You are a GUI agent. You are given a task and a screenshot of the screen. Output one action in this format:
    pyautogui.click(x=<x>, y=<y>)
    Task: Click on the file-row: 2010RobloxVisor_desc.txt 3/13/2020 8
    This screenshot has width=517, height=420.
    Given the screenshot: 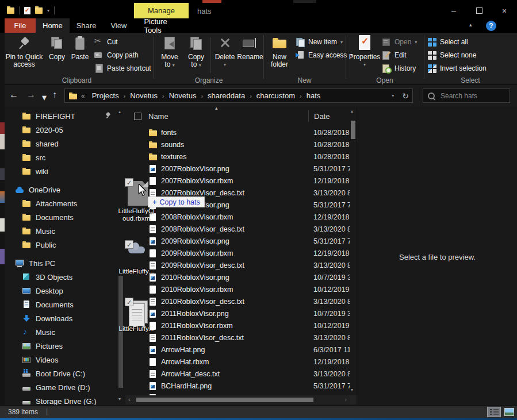 What is the action you would take?
    pyautogui.click(x=238, y=301)
    